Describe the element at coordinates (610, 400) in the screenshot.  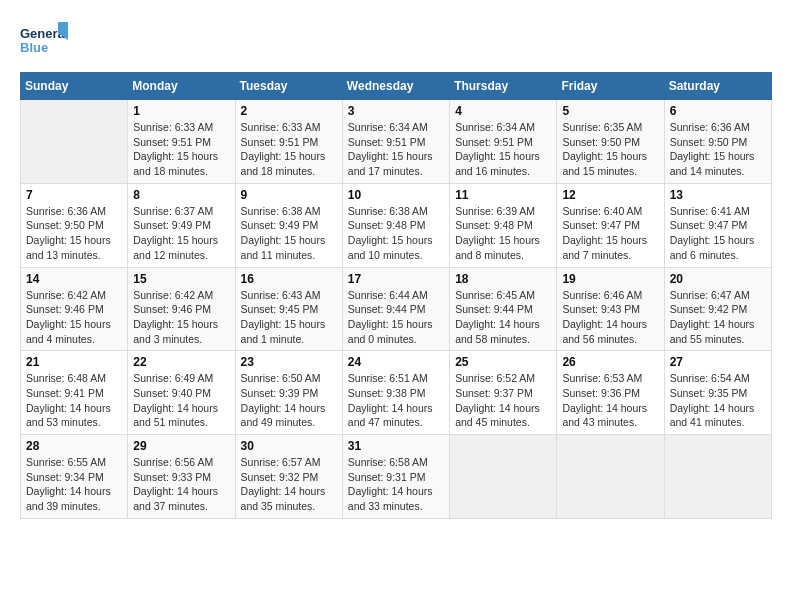
I see `day-info: Sunrise: 6:53 AM Sunset: 9:36 PM Dayligh…` at that location.